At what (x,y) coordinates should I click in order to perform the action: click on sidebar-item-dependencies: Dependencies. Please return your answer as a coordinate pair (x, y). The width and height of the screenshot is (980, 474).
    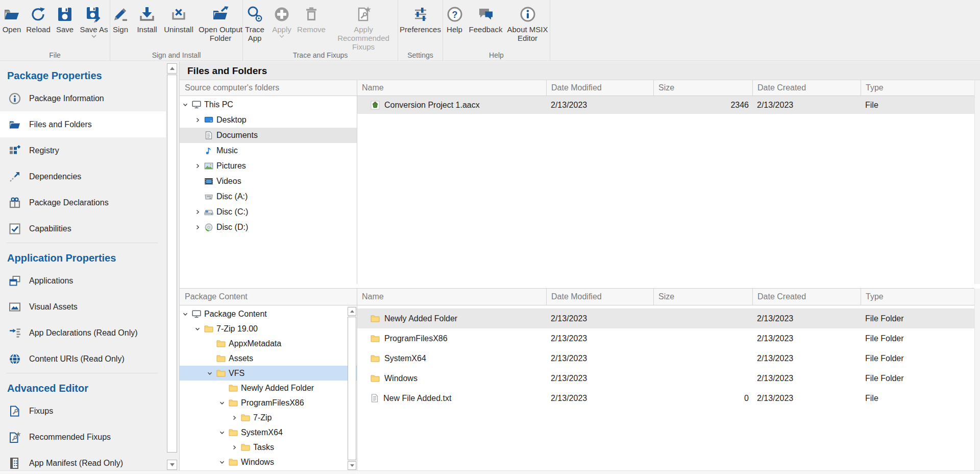
    Looking at the image, I should click on (83, 177).